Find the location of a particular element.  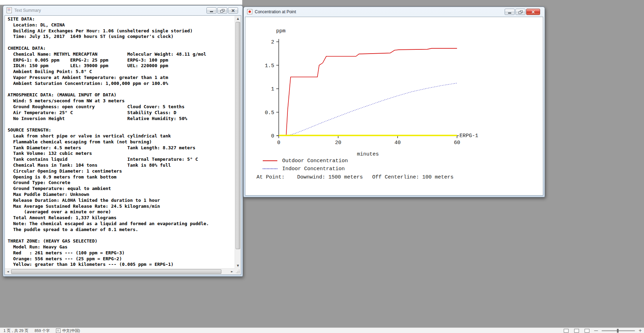

text-summary-line: ATMOSPHERIC DATA: (MANUAL INPUT OF DATA) is located at coordinates (121, 95).